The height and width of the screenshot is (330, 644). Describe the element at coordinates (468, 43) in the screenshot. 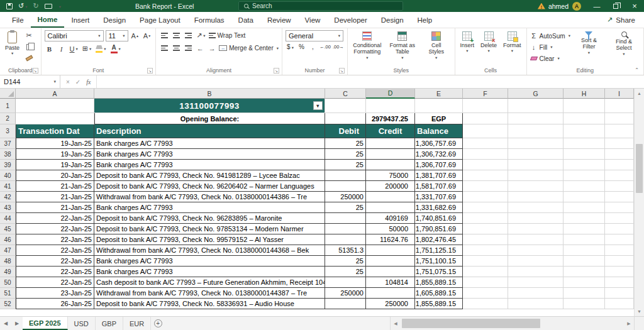

I see `insert-cells-button: Insert` at that location.